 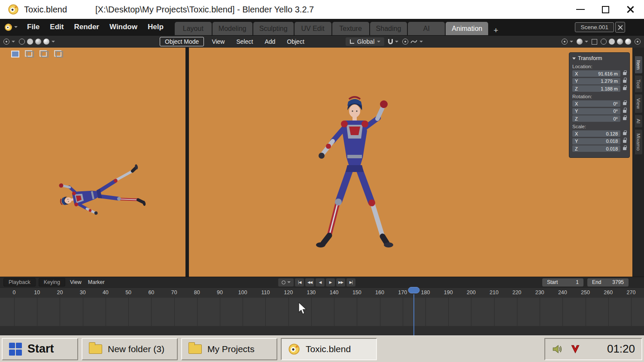 What do you see at coordinates (639, 65) in the screenshot?
I see `sidebar-tab-item: Item` at bounding box center [639, 65].